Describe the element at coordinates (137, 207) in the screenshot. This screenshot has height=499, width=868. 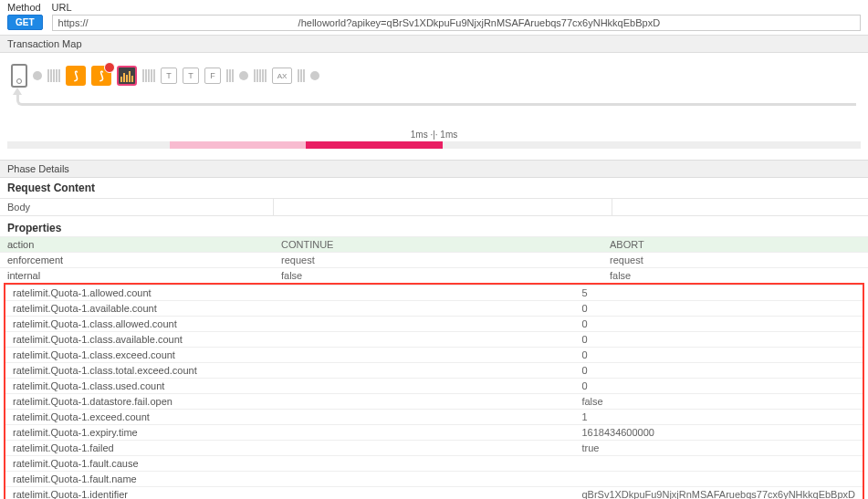
I see `body-label: Body` at that location.